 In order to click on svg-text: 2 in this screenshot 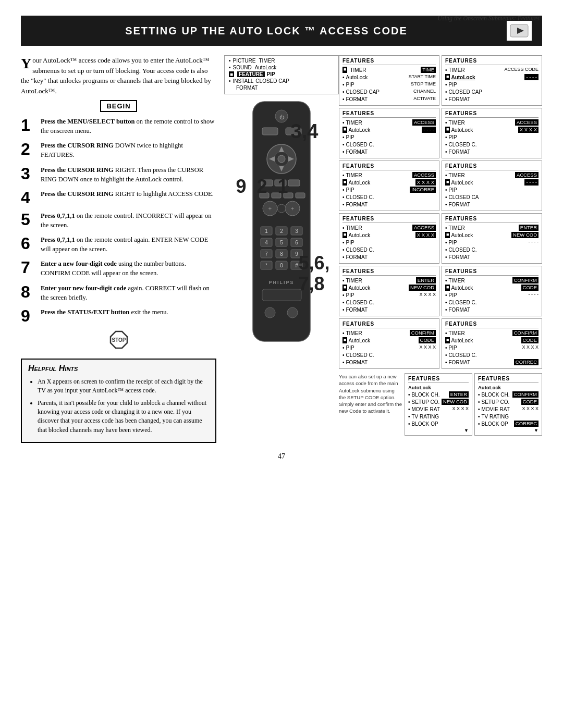, I will do `click(282, 231)`.